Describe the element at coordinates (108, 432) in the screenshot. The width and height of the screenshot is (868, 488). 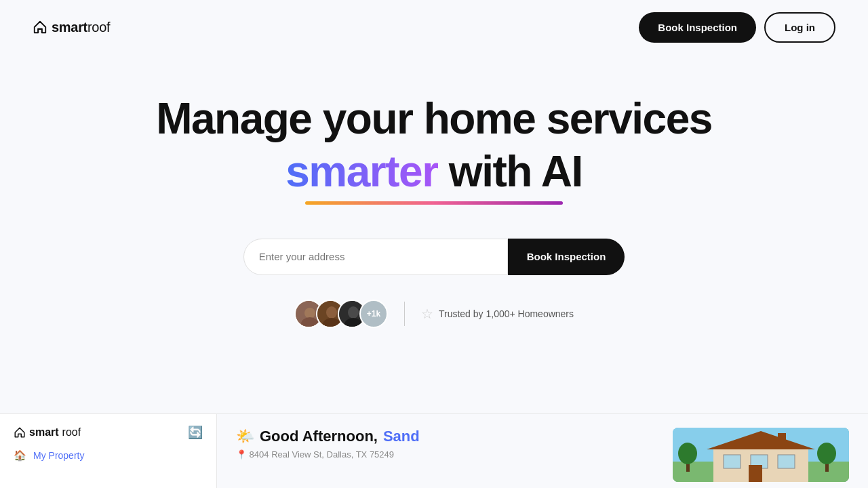
I see `sidebar-logo-row: smartroof 🔄` at that location.